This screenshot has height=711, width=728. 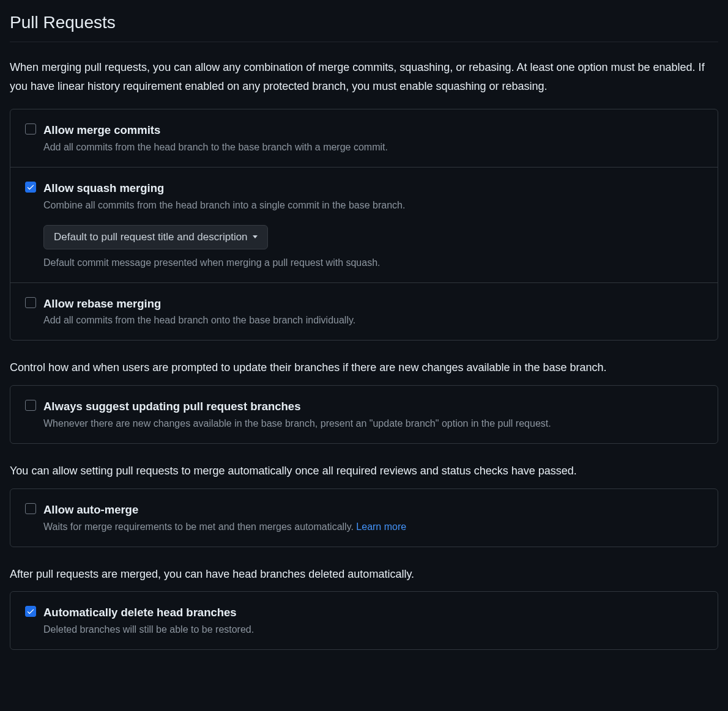 What do you see at coordinates (364, 77) in the screenshot?
I see `merge-intro-text: When merging pull requests, you can allo…` at bounding box center [364, 77].